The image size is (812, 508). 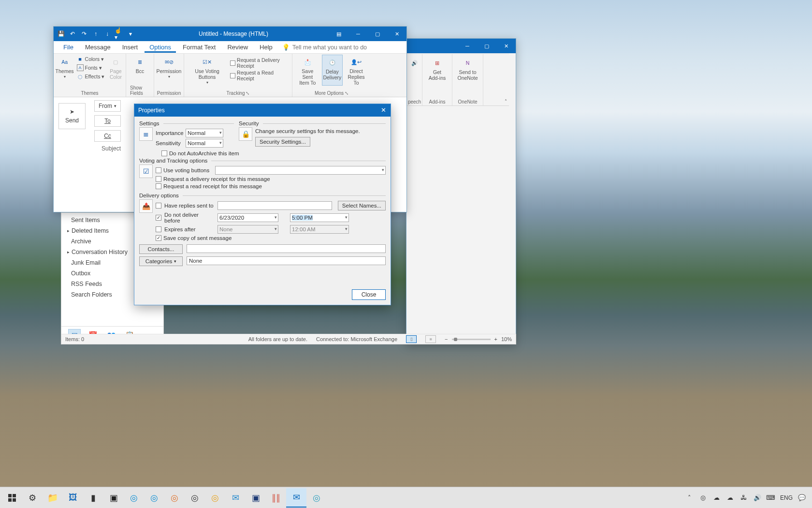 I want to click on contacts-button: Contacts..., so click(x=161, y=249).